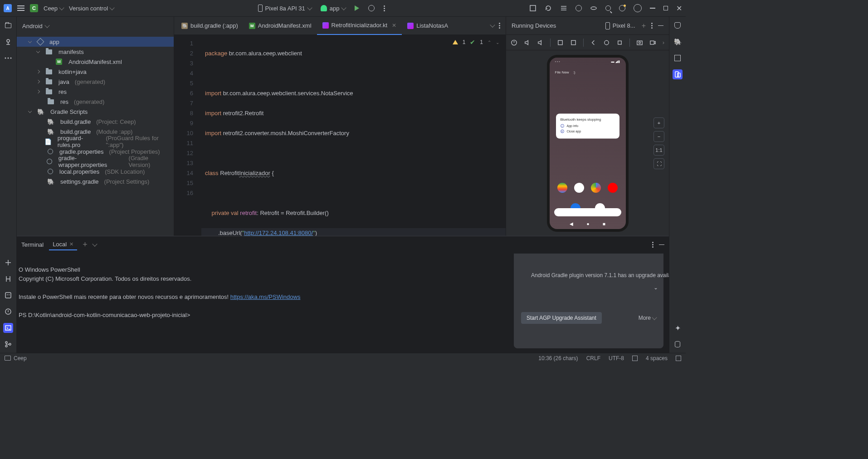 Image resolution: width=868 pixels, height=459 pixels. What do you see at coordinates (92, 8) in the screenshot?
I see `vcs-dropdown: Version control` at bounding box center [92, 8].